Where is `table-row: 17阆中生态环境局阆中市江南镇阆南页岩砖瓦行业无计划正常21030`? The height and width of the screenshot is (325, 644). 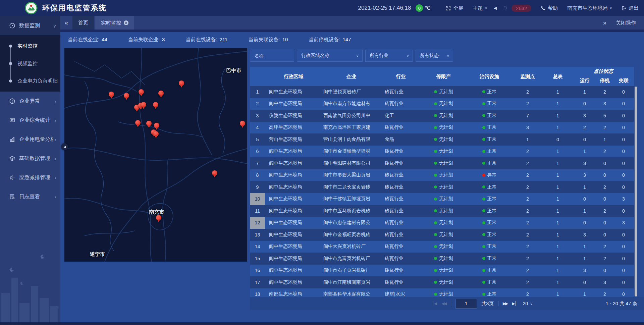 table-row: 17阆中生态环境局阆中市江南镇阆南页岩砖瓦行业无计划正常21030 is located at coordinates (442, 282).